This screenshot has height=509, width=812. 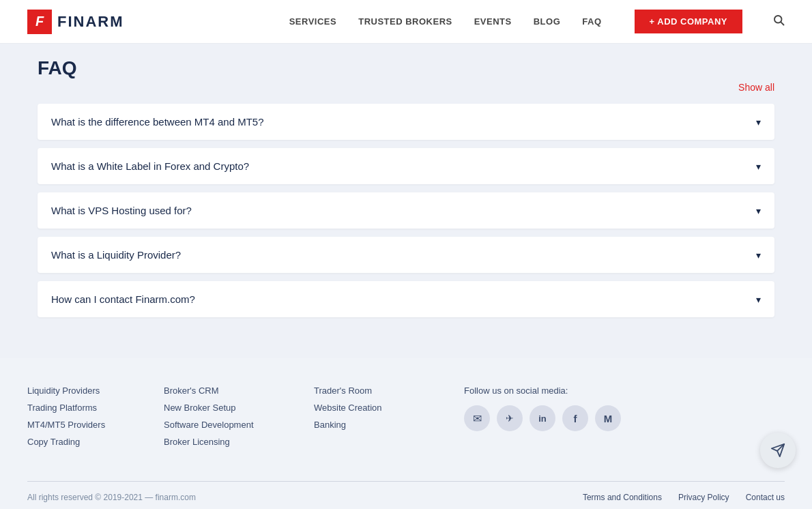 I want to click on faq-chevron-3: ▾, so click(x=759, y=211).